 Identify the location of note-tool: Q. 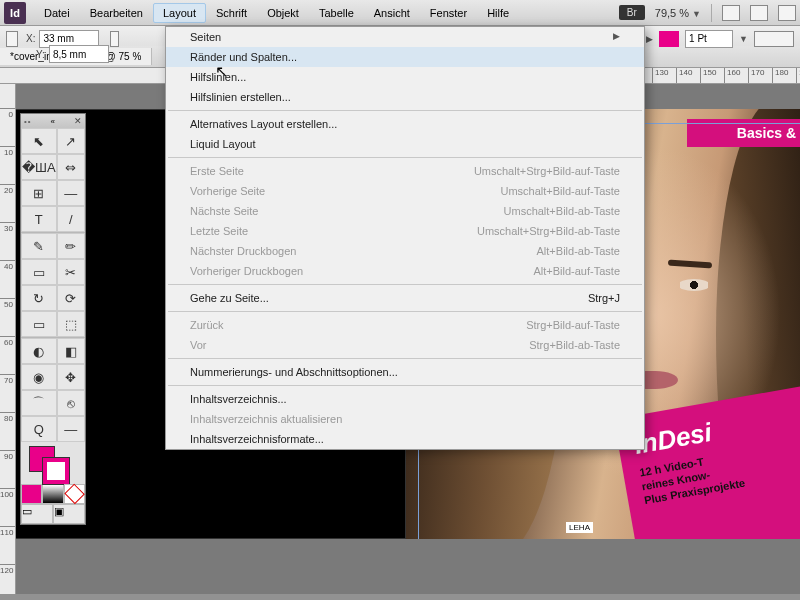
(39, 429).